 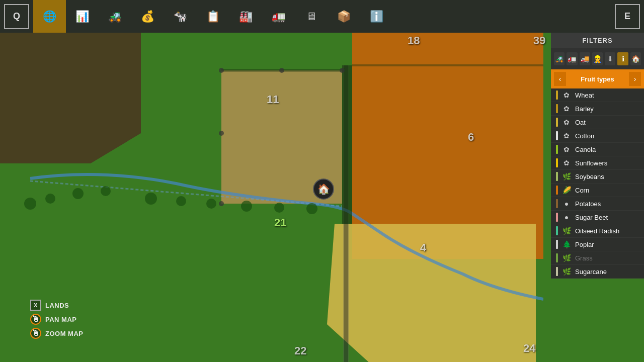 What do you see at coordinates (36, 333) in the screenshot?
I see `legend-key-zoom: 🖱` at bounding box center [36, 333].